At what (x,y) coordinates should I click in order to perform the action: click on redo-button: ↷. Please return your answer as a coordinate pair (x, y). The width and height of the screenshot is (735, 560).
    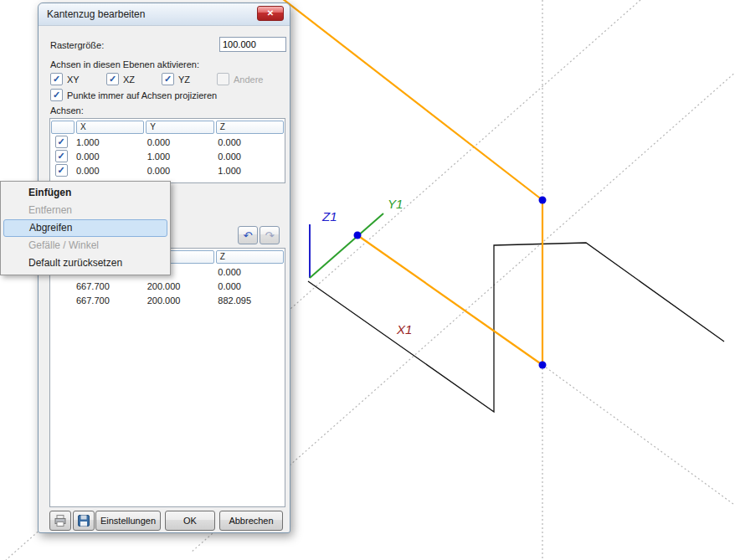
    Looking at the image, I should click on (270, 235).